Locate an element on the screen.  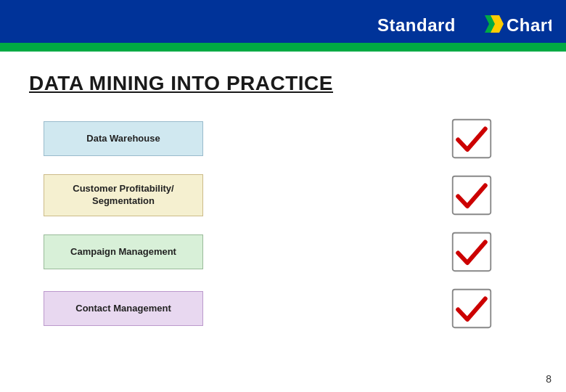
item-box-2: Customer Profitability/ Segmentation is located at coordinates (123, 195).